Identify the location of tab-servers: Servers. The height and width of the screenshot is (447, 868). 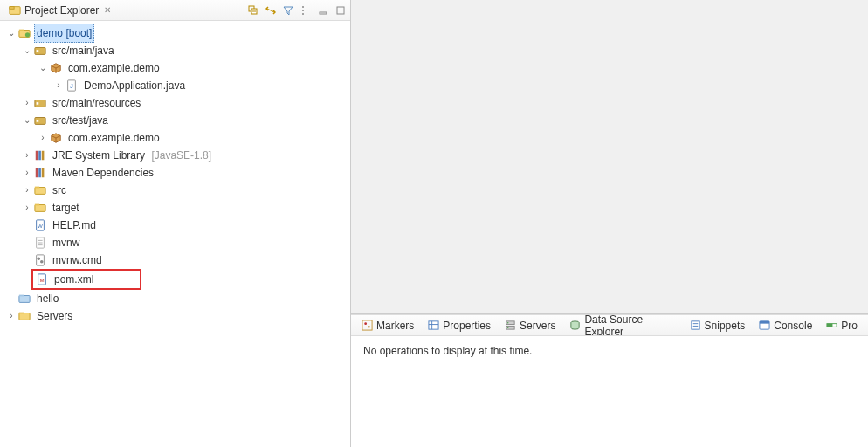
(530, 326).